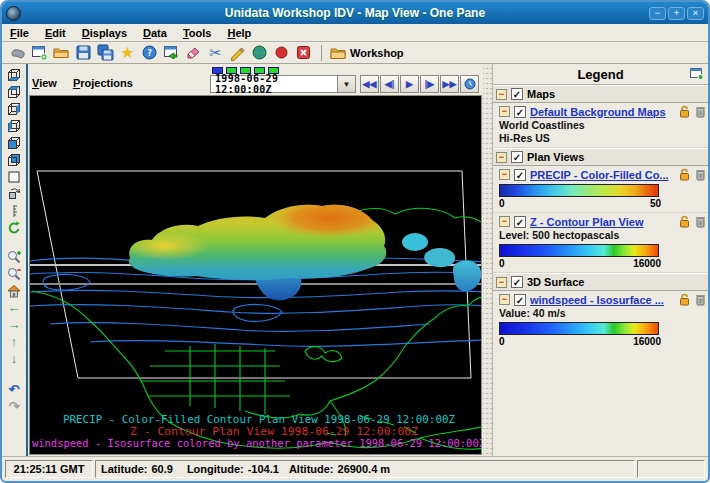 Image resolution: width=710 pixels, height=483 pixels. I want to click on pan-left-icon: ←, so click(14, 308).